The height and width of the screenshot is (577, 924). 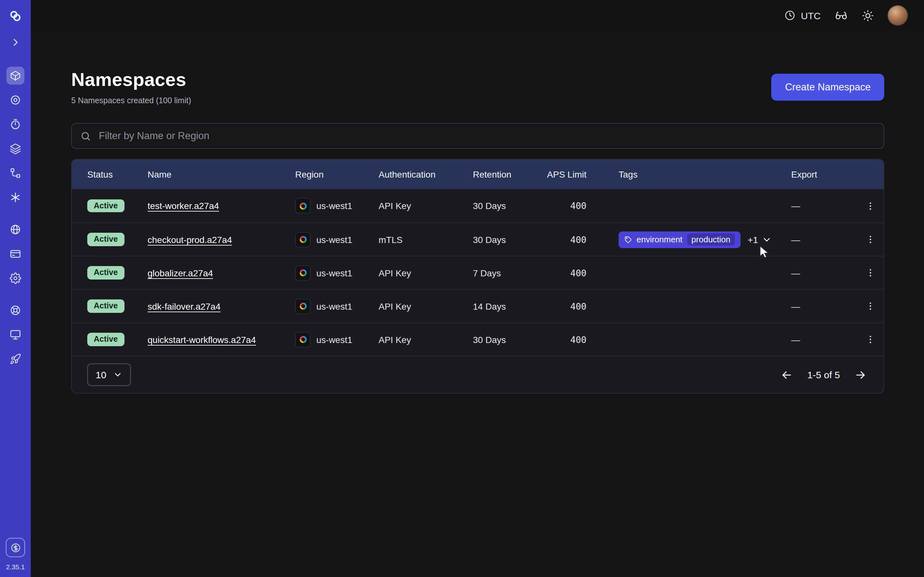 I want to click on retention-value: 14 Days, so click(x=510, y=306).